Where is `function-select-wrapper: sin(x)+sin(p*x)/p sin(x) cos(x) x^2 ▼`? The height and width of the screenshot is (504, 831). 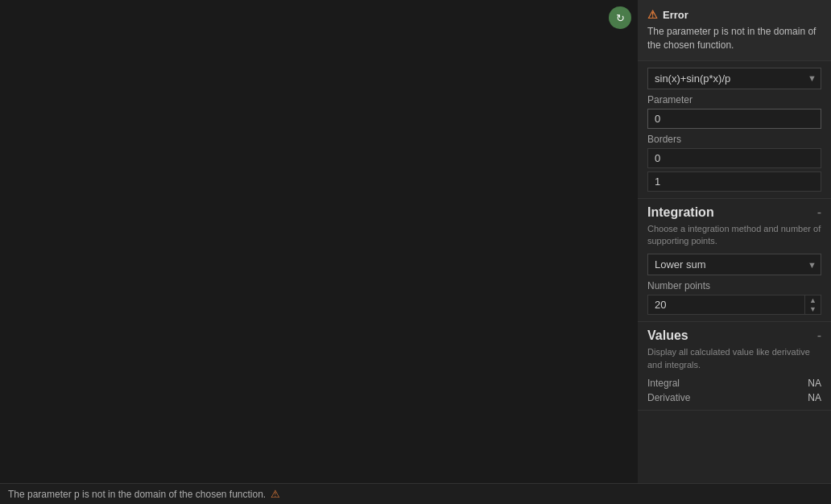
function-select-wrapper: sin(x)+sin(p*x)/p sin(x) cos(x) x^2 ▼ is located at coordinates (734, 79).